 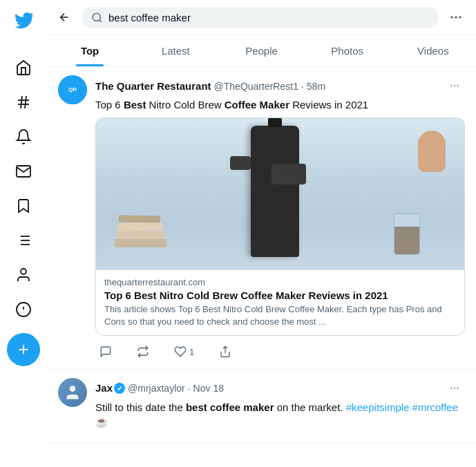 I want to click on tweet-1-username: The Quarter Restaurant, so click(x=153, y=86).